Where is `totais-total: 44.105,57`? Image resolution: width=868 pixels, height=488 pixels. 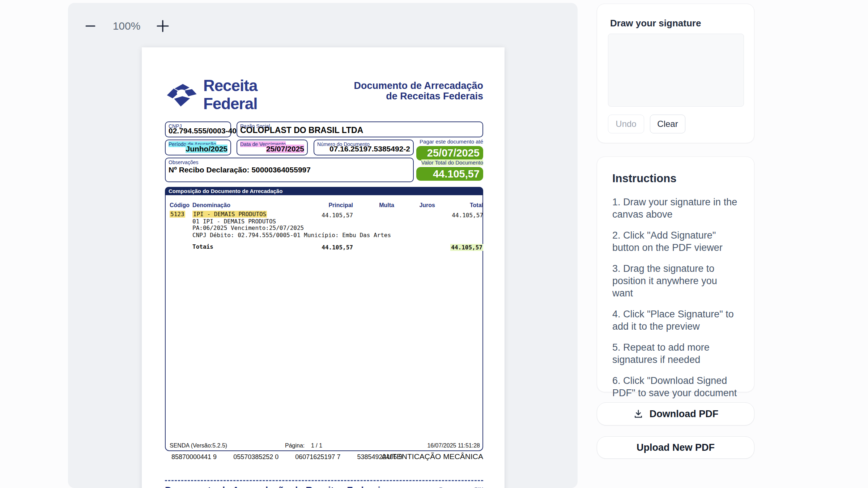 totais-total: 44.105,57 is located at coordinates (467, 247).